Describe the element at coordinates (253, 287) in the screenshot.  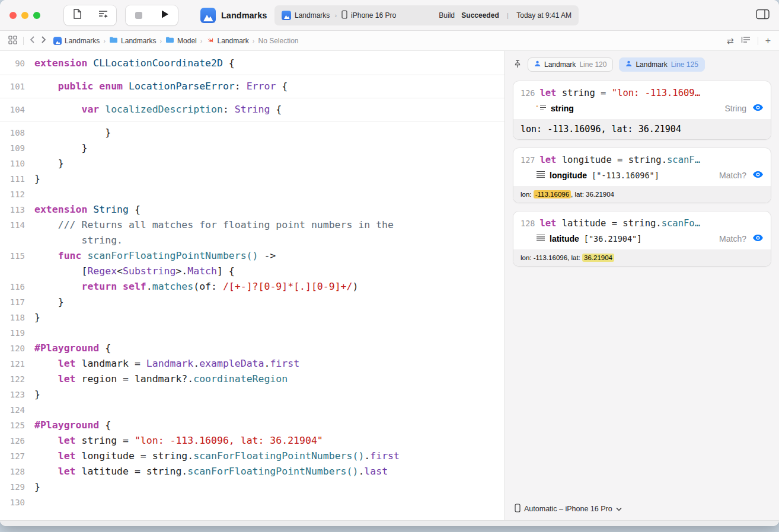
I see `code-line: 116return self.matches(of: /[+-]?[0-9]*[…` at that location.